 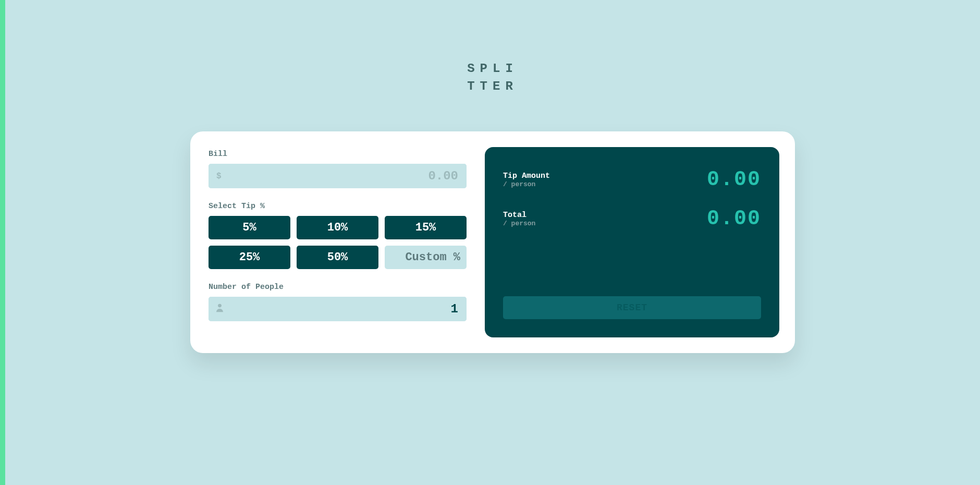 What do you see at coordinates (338, 176) in the screenshot?
I see `bill-input-wrapper: $` at bounding box center [338, 176].